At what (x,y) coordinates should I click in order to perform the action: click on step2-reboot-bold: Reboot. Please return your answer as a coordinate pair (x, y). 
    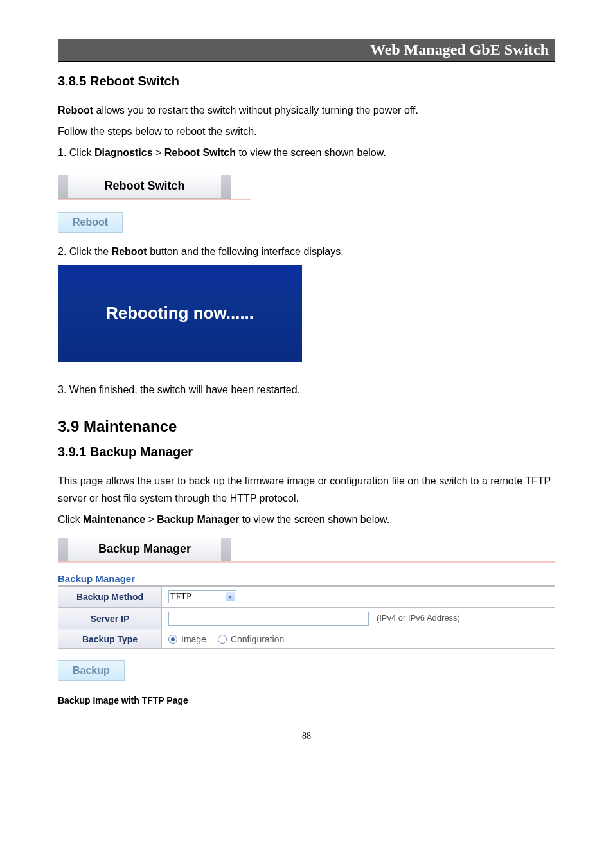
    Looking at the image, I should click on (130, 252).